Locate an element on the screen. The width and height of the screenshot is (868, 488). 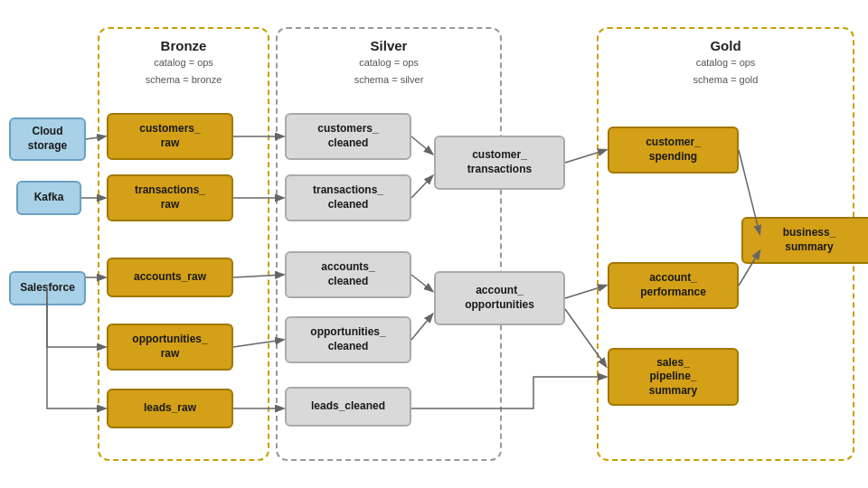
node-transactions-raw: transactions_raw is located at coordinates (170, 198).